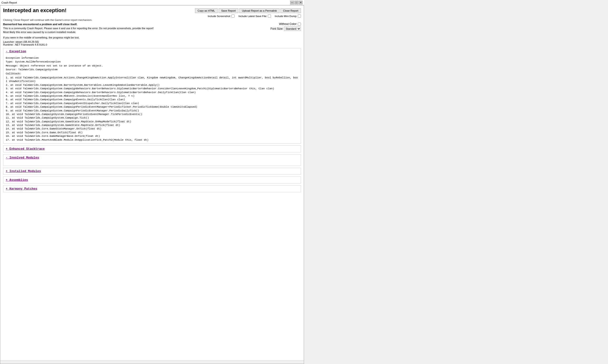 The image size is (608, 364). I want to click on launcher-line: Launcher: steam (08.44.29.56), so click(152, 42).